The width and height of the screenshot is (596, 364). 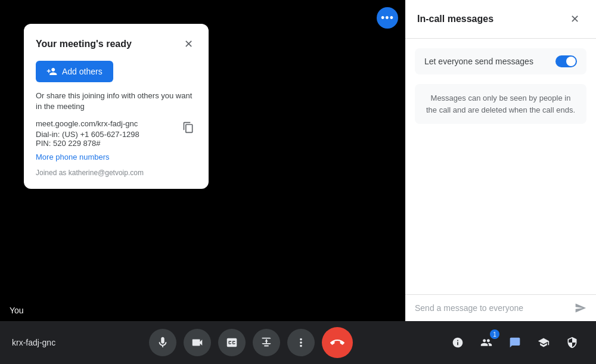 What do you see at coordinates (458, 343) in the screenshot?
I see `info-button` at bounding box center [458, 343].